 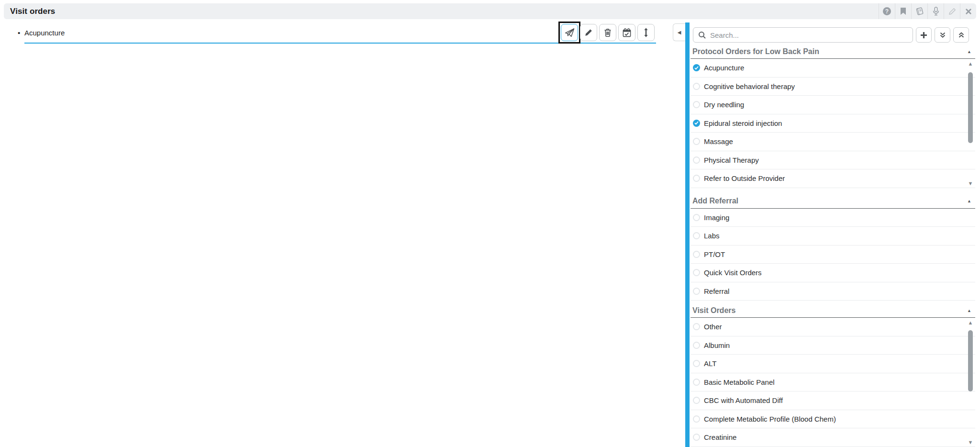 What do you see at coordinates (679, 33) in the screenshot?
I see `collapse-panel-button: ◀` at bounding box center [679, 33].